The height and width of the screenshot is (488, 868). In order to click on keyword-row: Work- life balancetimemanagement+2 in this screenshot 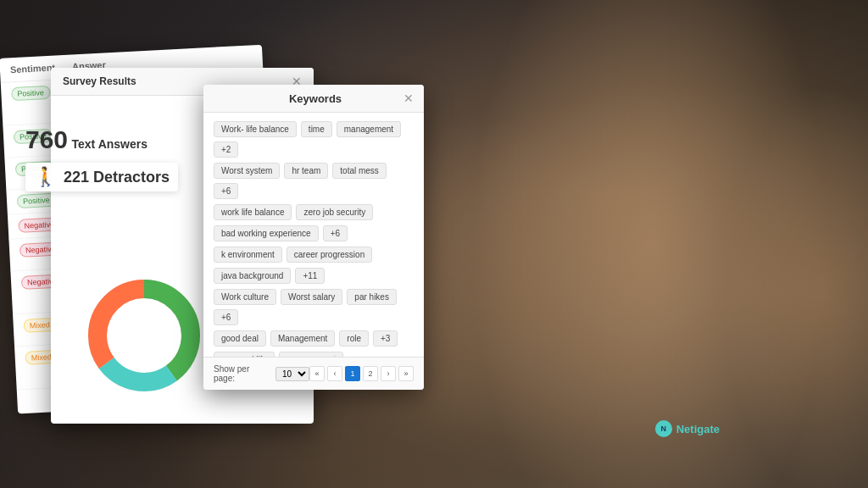, I will do `click(314, 139)`.